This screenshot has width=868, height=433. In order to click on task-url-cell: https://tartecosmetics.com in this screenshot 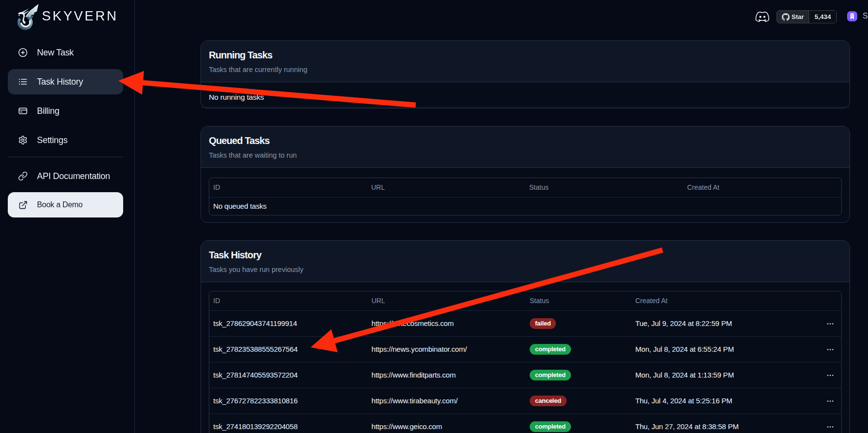, I will do `click(447, 323)`.